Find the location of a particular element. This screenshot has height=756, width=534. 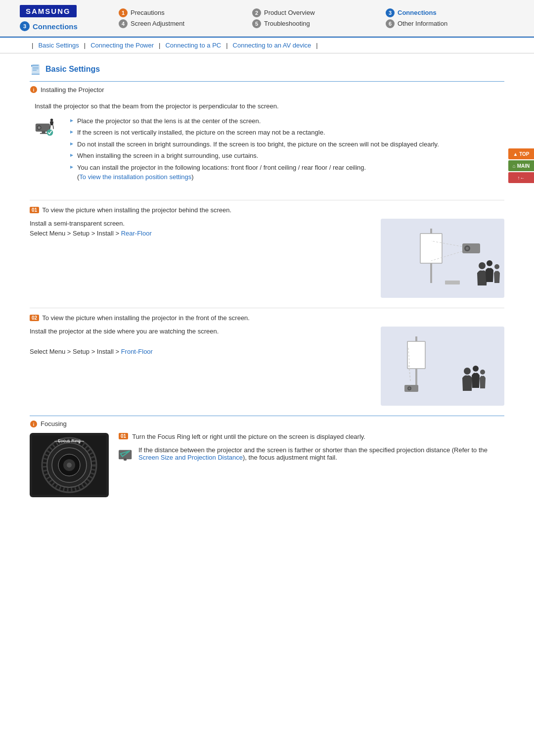

nav-num-5: 5 is located at coordinates (257, 24).